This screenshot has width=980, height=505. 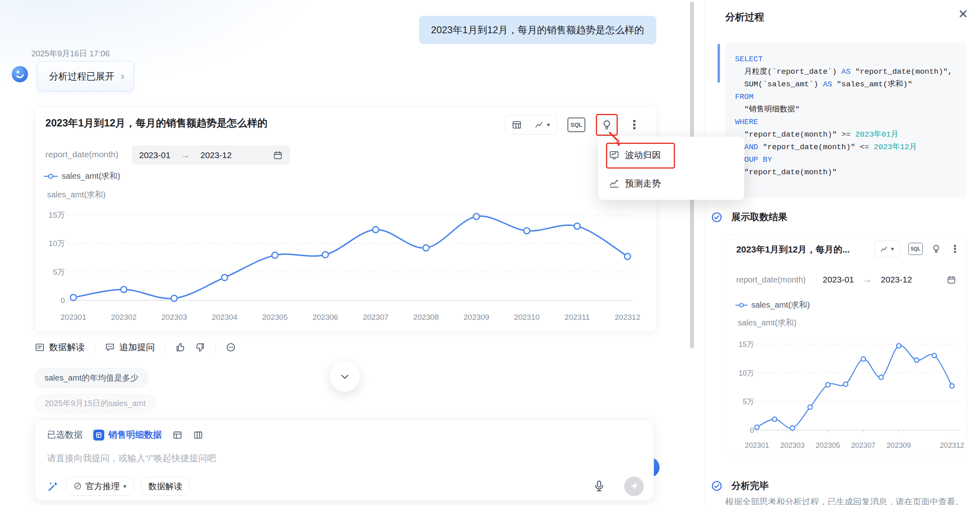 I want to click on chevron-right-icon: ›, so click(x=122, y=76).